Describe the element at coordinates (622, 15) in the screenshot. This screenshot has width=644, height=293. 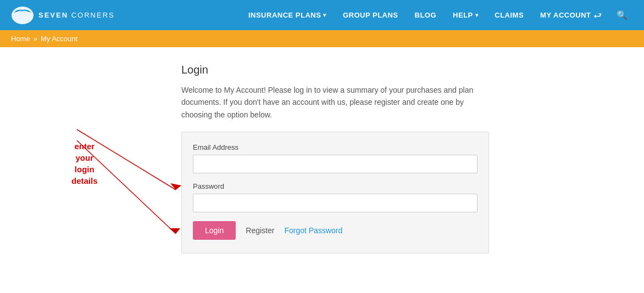
I see `search-icon: 🔍` at that location.